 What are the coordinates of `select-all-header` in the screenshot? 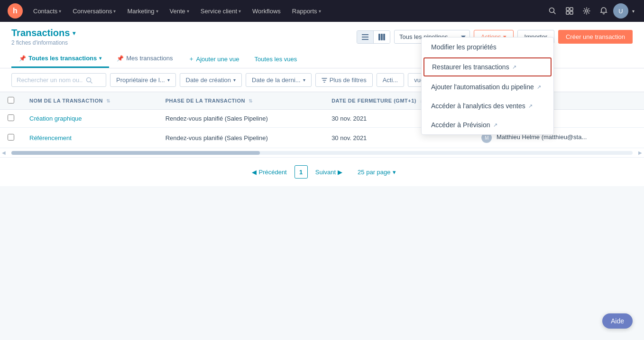 It's located at (11, 101).